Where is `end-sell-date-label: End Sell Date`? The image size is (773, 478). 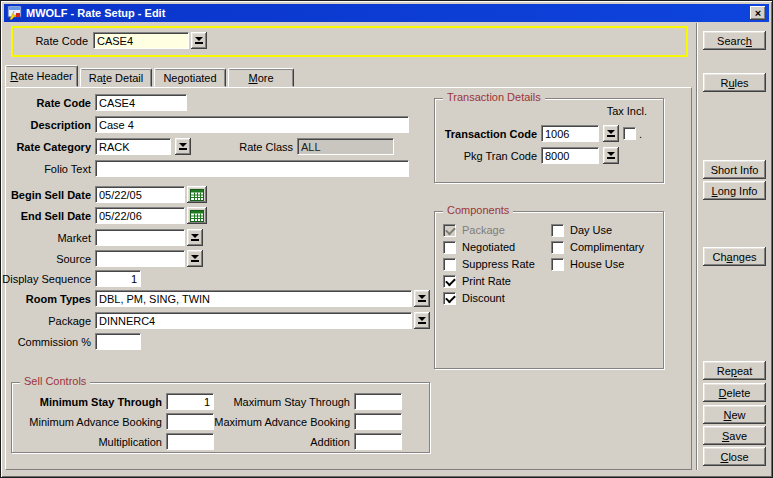 end-sell-date-label: End Sell Date is located at coordinates (48, 216).